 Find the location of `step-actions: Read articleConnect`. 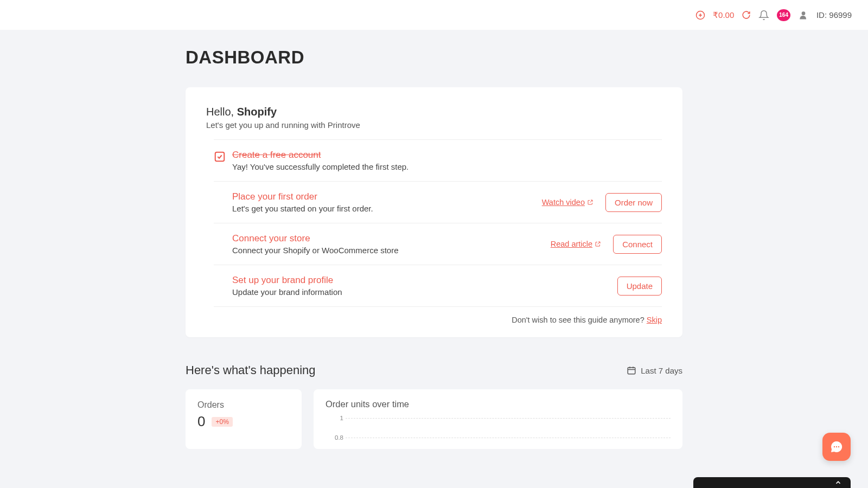

step-actions: Read articleConnect is located at coordinates (607, 244).